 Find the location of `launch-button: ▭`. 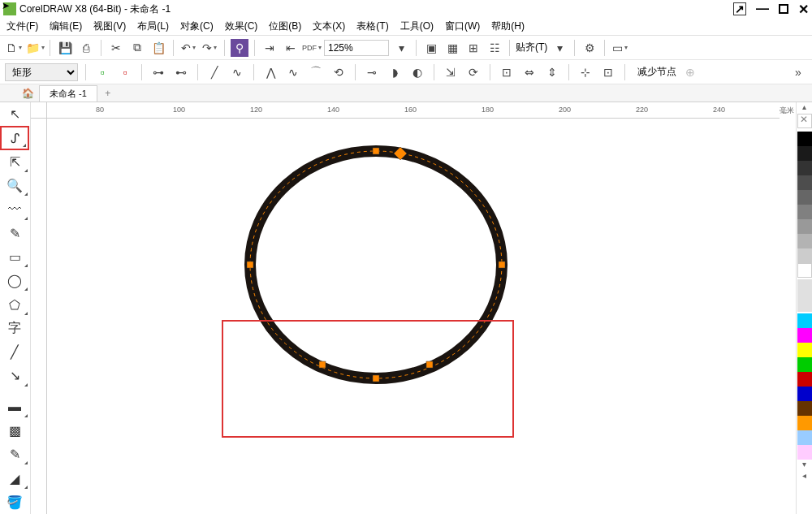

launch-button: ▭ is located at coordinates (620, 48).